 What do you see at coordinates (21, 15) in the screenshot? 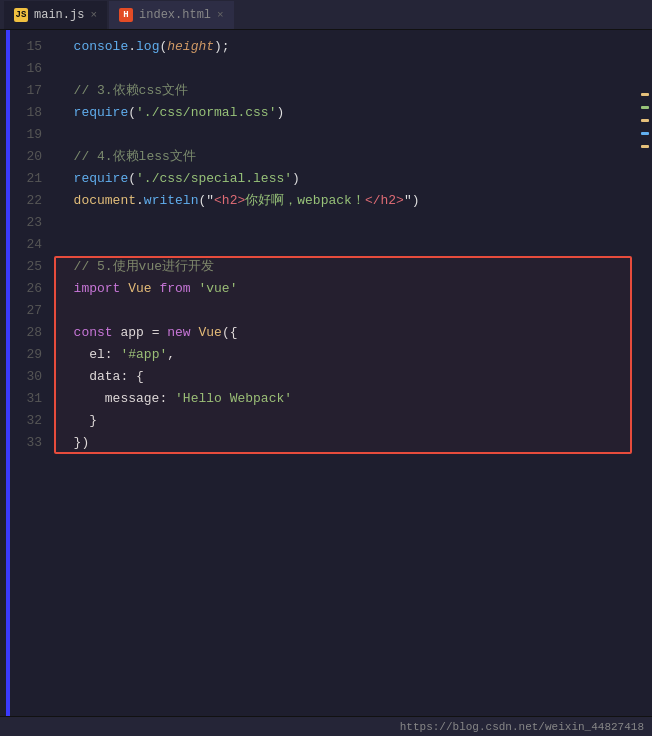
I see `js-icon: JS` at bounding box center [21, 15].